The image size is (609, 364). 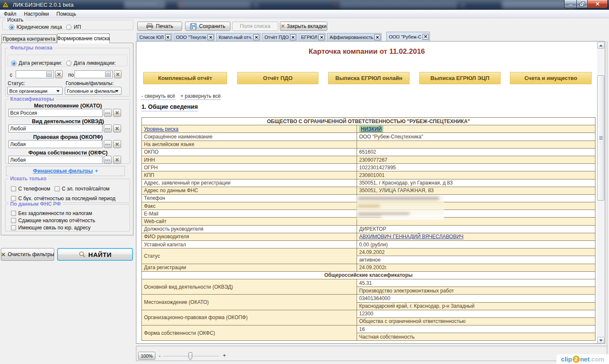 I want to click on date-to-clear-button: ✕, so click(x=118, y=74).